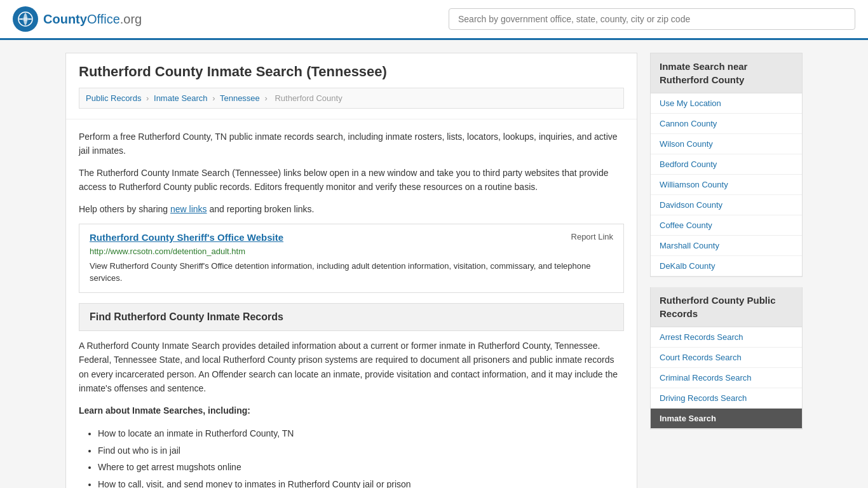 This screenshot has height=488, width=868. What do you see at coordinates (726, 185) in the screenshot?
I see `sidebar-item: Williamson County` at bounding box center [726, 185].